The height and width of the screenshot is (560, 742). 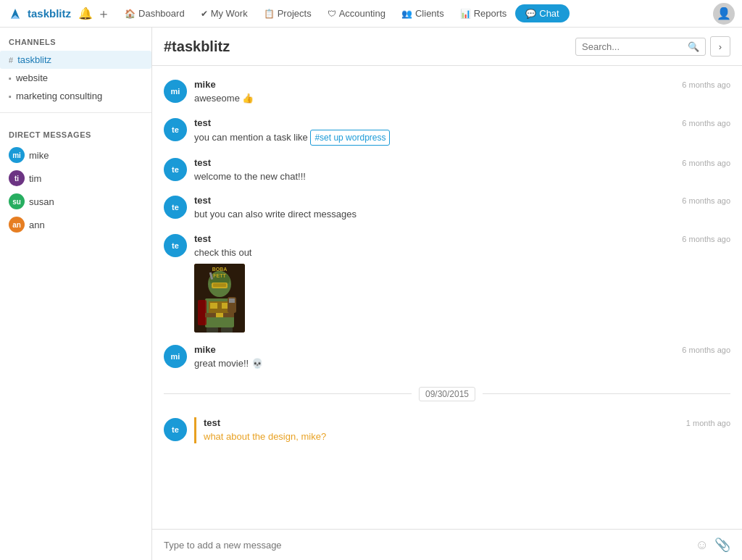 What do you see at coordinates (467, 437) in the screenshot?
I see `message-text-highlighted: what about the design, mike?` at bounding box center [467, 437].